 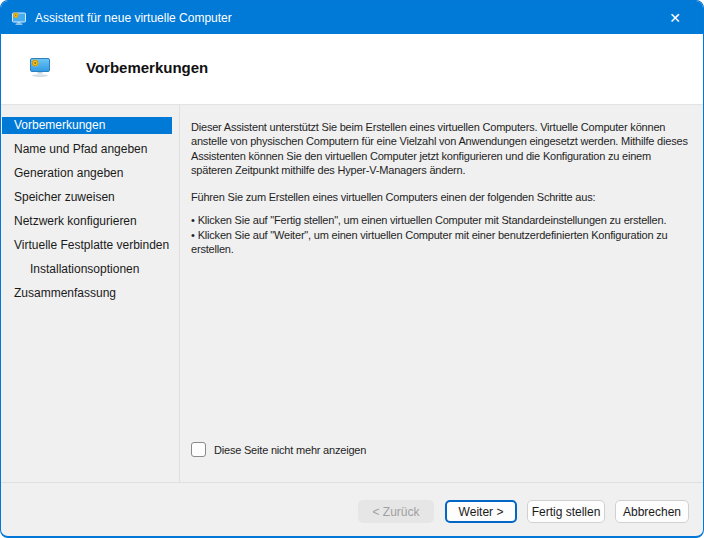 What do you see at coordinates (442, 148) in the screenshot?
I see `intro-text: Dieser Assistent unterstützt Sie beim Er…` at bounding box center [442, 148].